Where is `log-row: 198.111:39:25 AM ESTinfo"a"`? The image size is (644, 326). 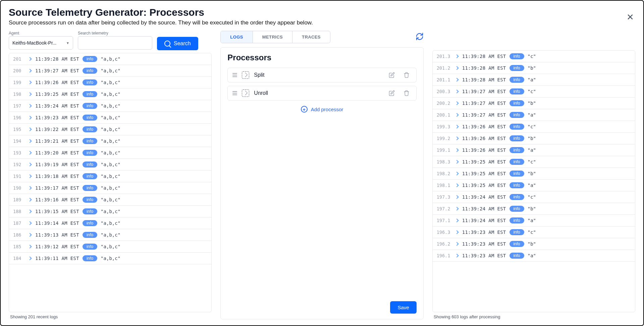 log-row: 198.111:39:25 AM ESTinfo"a" is located at coordinates (534, 186).